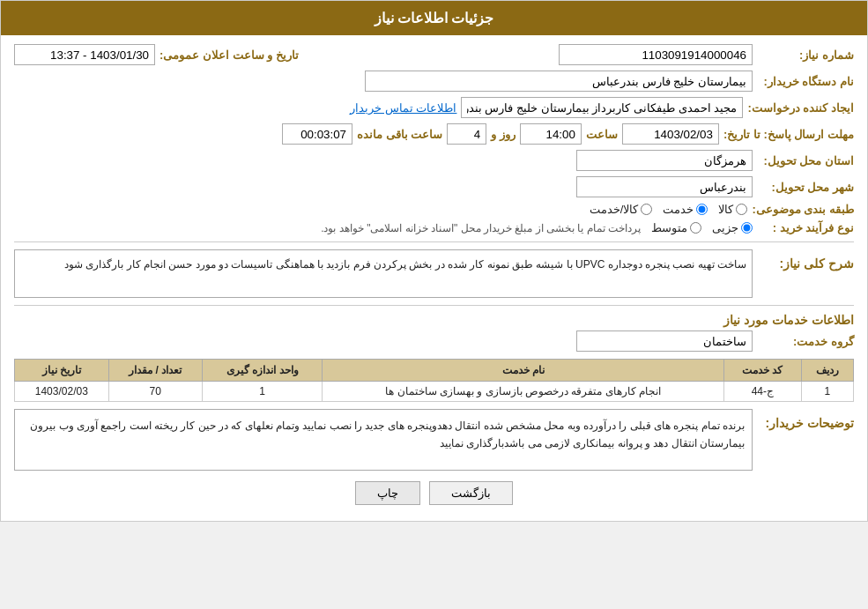 This screenshot has width=868, height=609. What do you see at coordinates (559, 81) in the screenshot?
I see `buyer-org-input` at bounding box center [559, 81].